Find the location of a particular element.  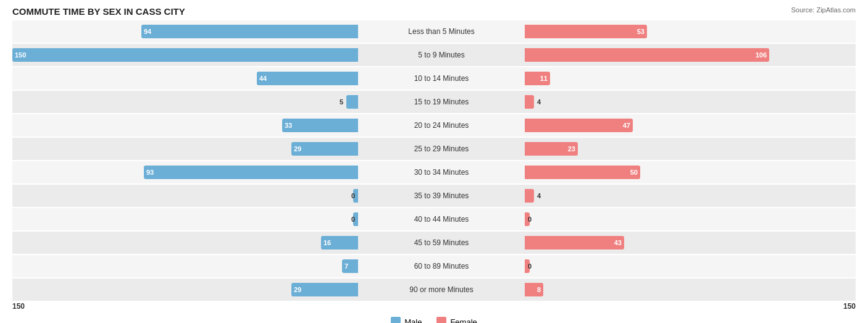

row-label: Less than 5 Minutes is located at coordinates (441, 31).